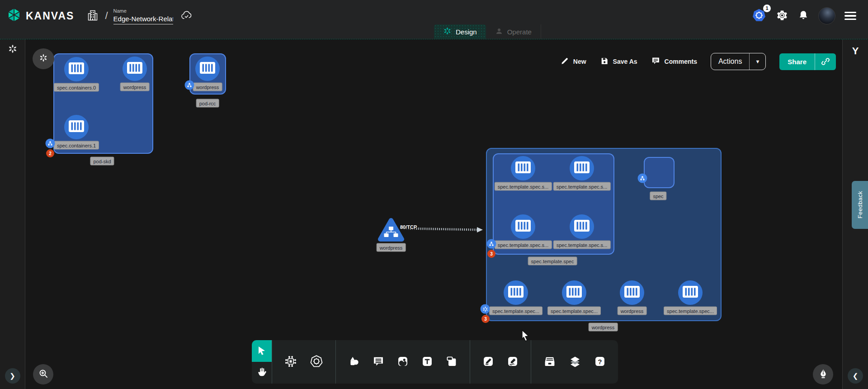 The height and width of the screenshot is (389, 868). I want to click on brand: KANVAS, so click(40, 16).